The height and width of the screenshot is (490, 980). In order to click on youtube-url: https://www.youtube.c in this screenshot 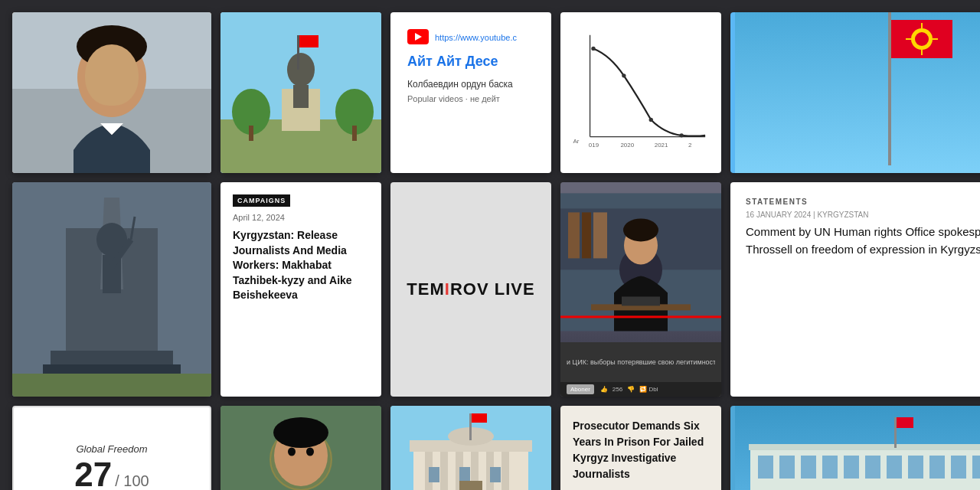, I will do `click(476, 38)`.